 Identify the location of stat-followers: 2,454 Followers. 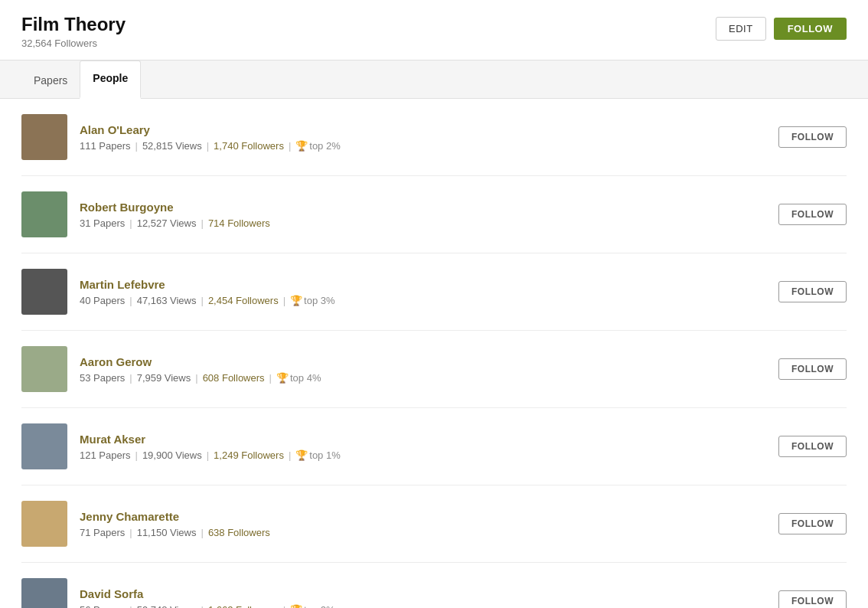
(243, 300).